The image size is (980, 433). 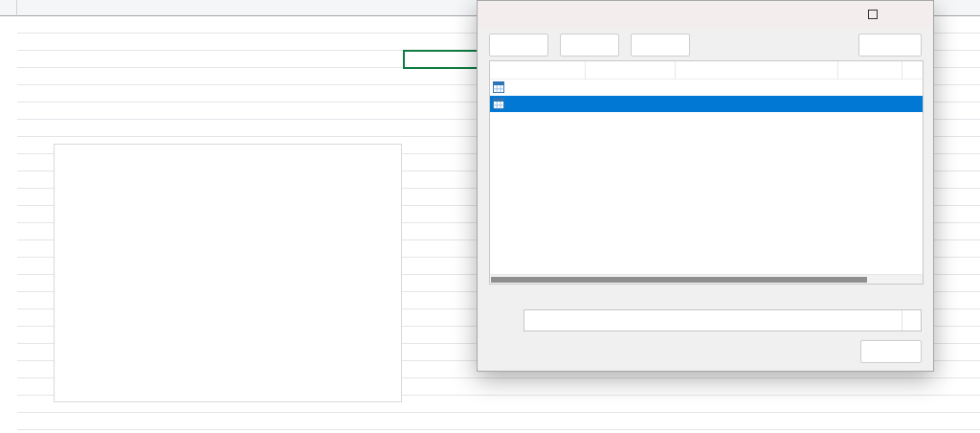 What do you see at coordinates (706, 103) in the screenshot?
I see `name-row-years` at bounding box center [706, 103].